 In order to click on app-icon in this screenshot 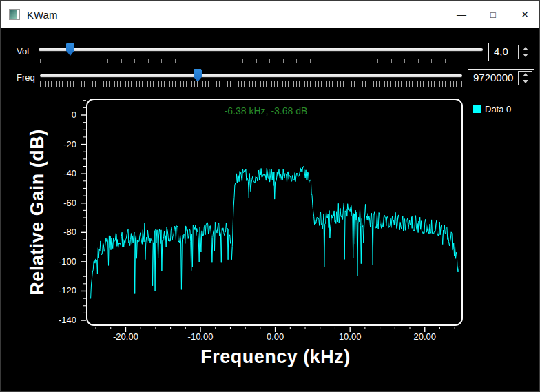, I will do `click(14, 14)`.